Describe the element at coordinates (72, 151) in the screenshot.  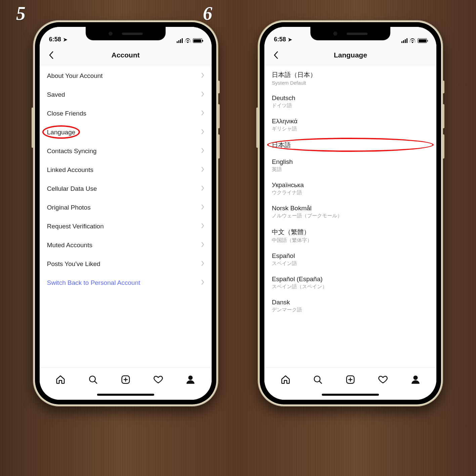
I see `list-item-label: Contacts Syncing` at that location.